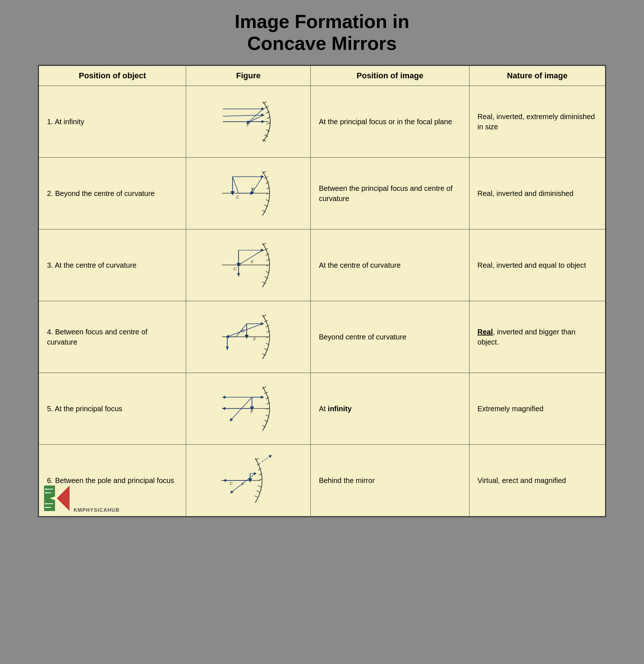 The width and height of the screenshot is (644, 664). I want to click on object-position-5: 5. At the principal focus, so click(113, 409).